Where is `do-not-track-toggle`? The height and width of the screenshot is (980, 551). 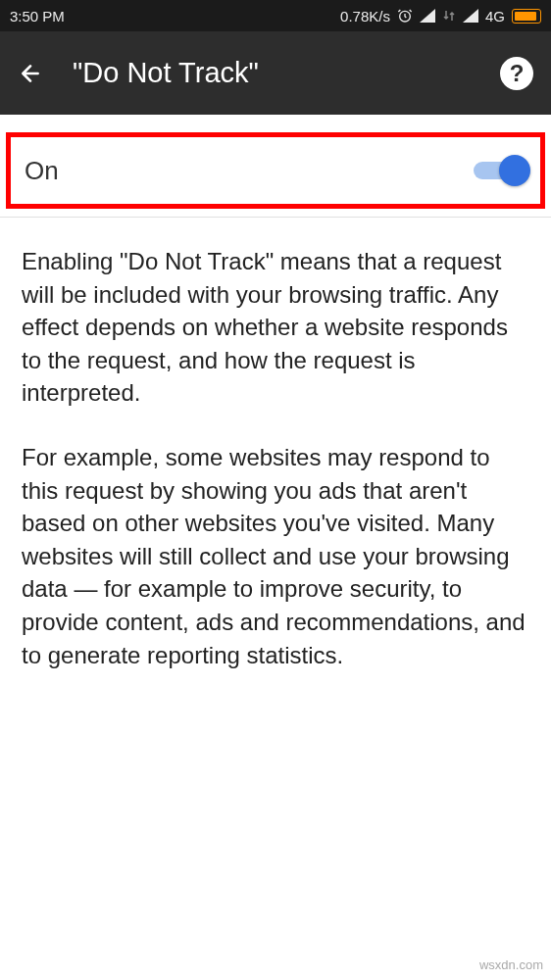
do-not-track-toggle is located at coordinates (500, 171).